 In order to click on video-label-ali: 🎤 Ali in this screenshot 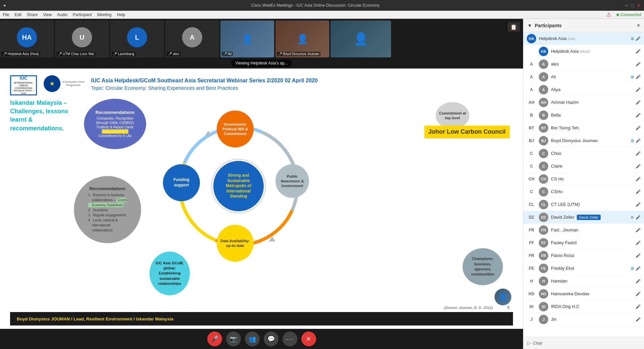, I will do `click(227, 54)`.